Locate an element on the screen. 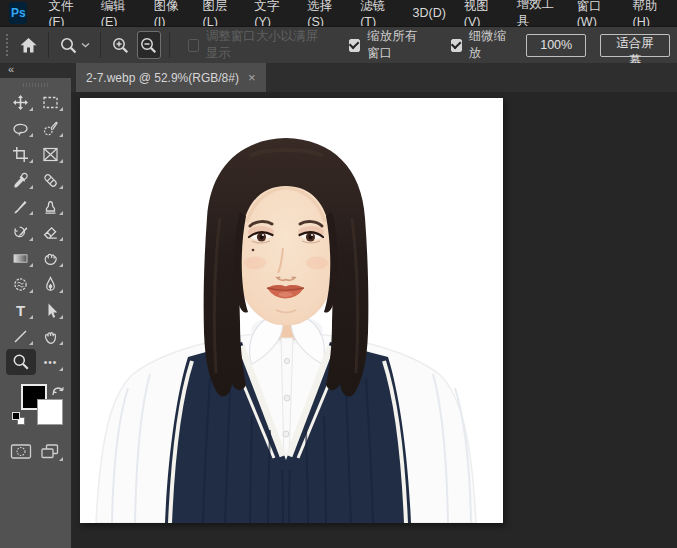 The image size is (677, 548). frame-tool is located at coordinates (51, 154).